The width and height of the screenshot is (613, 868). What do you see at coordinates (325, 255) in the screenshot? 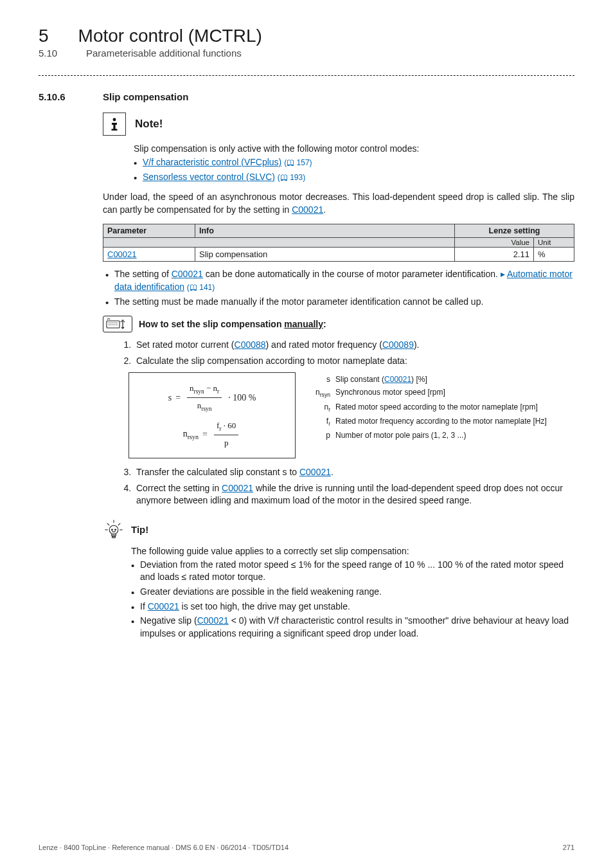
I see `cell-info: Slip compensation` at bounding box center [325, 255].